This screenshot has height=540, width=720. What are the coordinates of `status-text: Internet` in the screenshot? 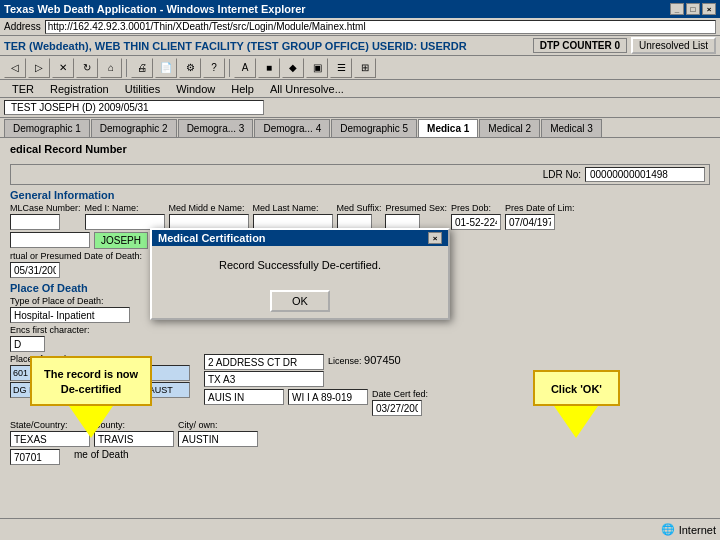 It's located at (698, 530).